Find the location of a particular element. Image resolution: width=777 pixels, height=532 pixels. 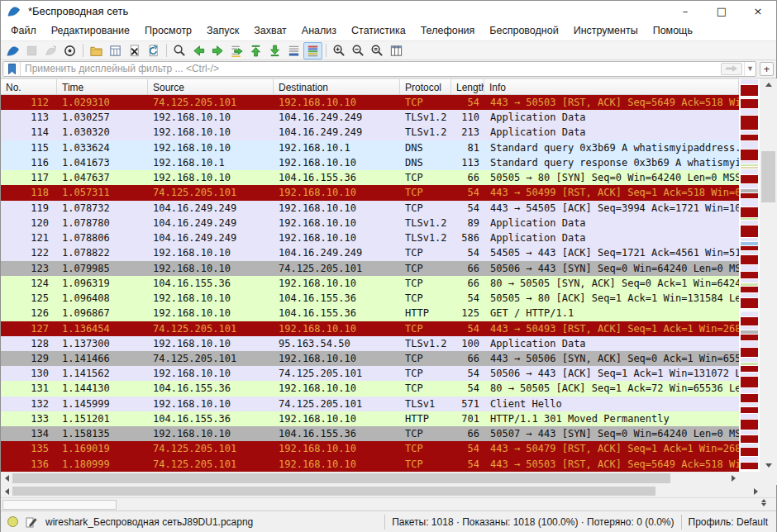

packet-row: 1231.079985192.168.10.1074.125.205.101TC… is located at coordinates (370, 268).